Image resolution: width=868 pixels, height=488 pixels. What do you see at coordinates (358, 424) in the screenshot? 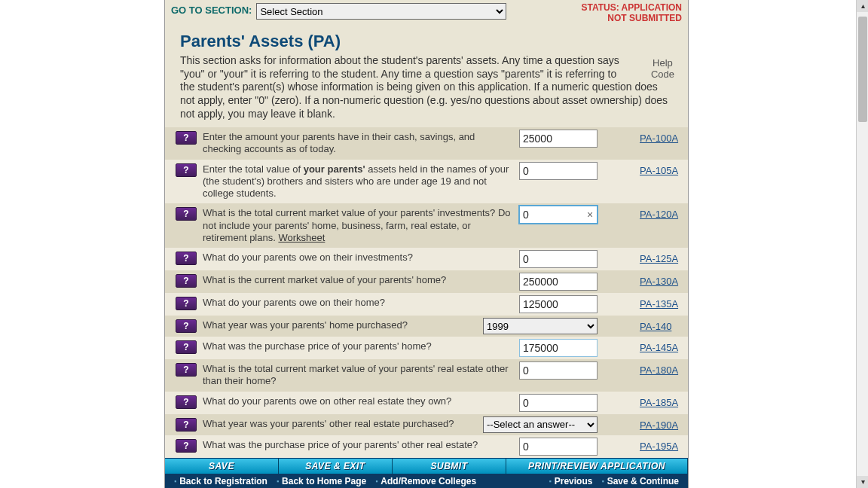
I see `question-text: What year was your parents' other real e…` at bounding box center [358, 424].